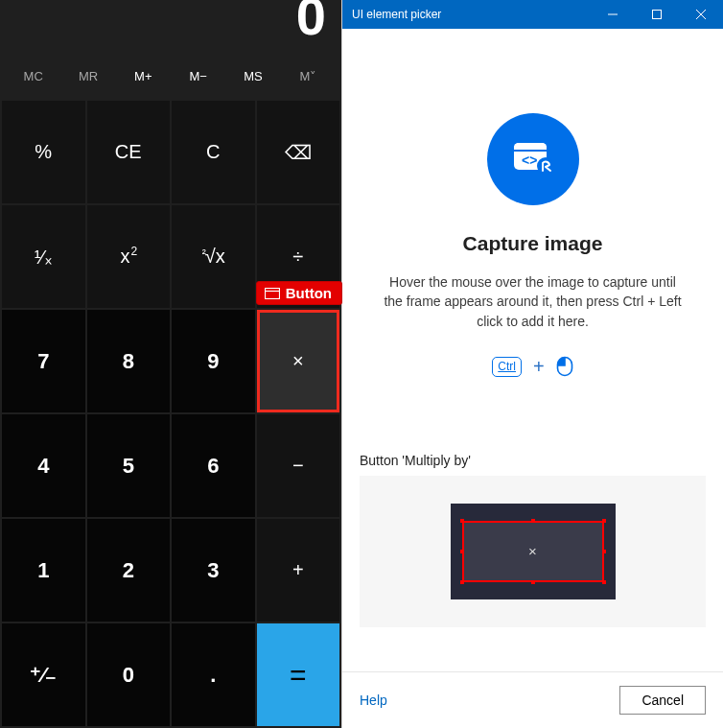 This screenshot has width=723, height=728. What do you see at coordinates (462, 521) in the screenshot?
I see `handle-tl` at bounding box center [462, 521].